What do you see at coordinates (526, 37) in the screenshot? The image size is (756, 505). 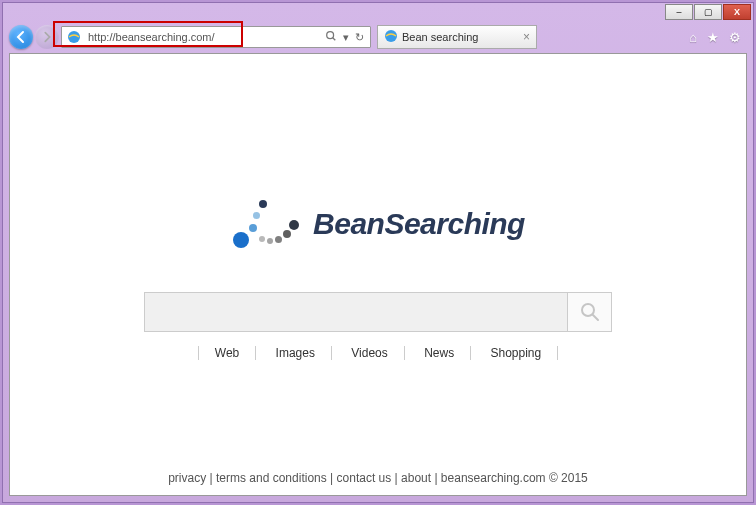 I see `tab-close-button: ×` at bounding box center [526, 37].